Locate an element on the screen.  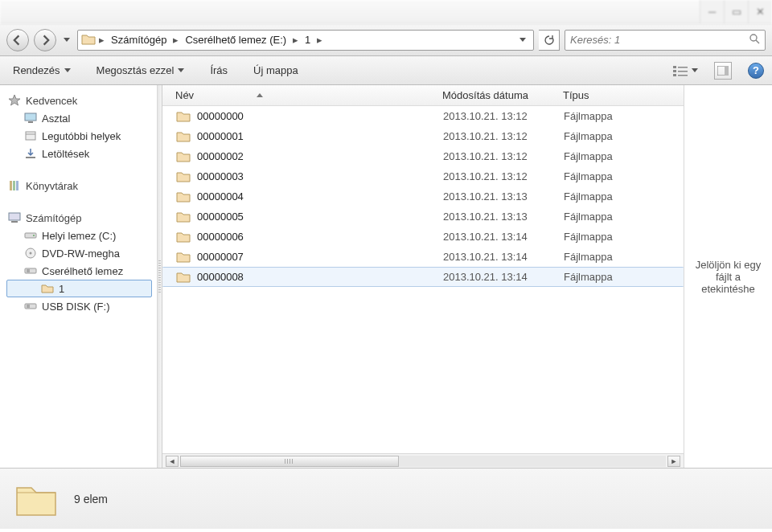
tree-item-label: Asztal is located at coordinates (56, 119).